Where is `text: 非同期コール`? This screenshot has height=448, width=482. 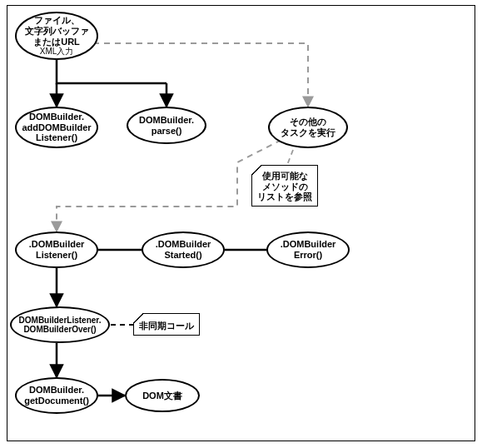
text: 非同期コール is located at coordinates (166, 326).